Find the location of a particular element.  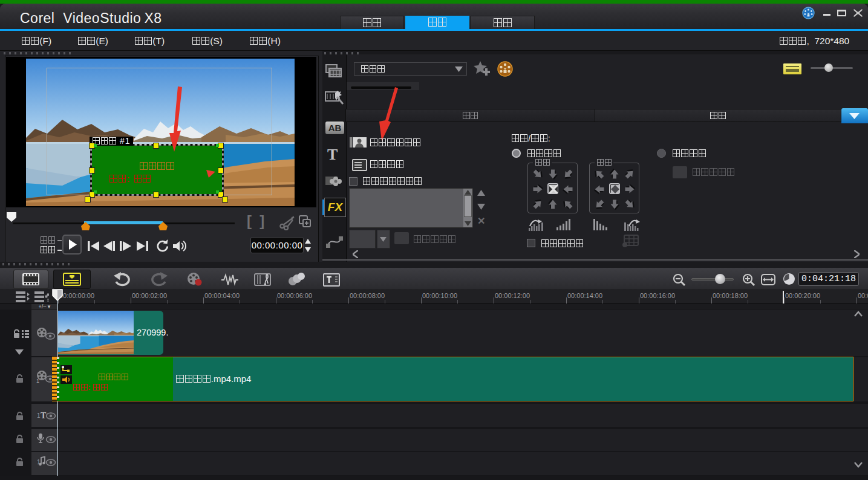

svg-text: T is located at coordinates (44, 416).